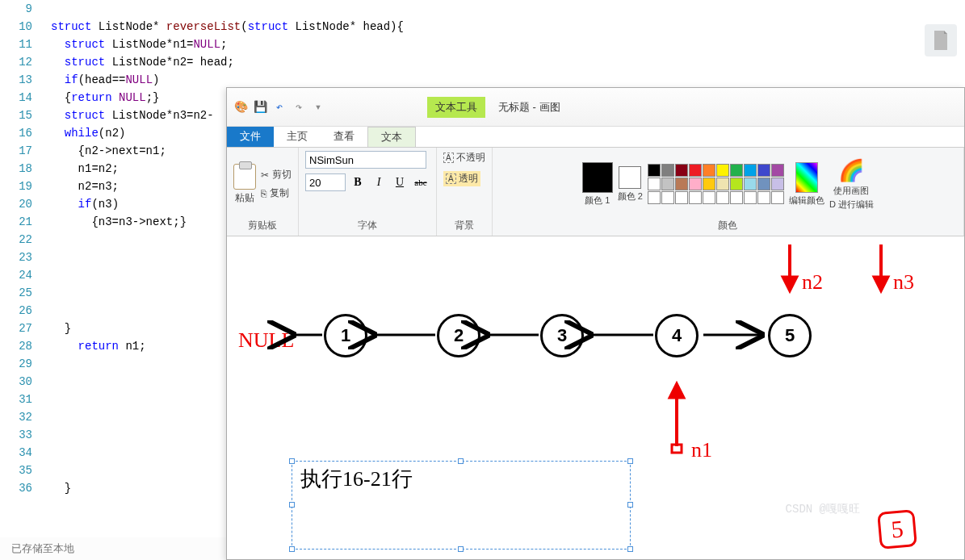 The height and width of the screenshot is (560, 965). I want to click on color1-swatch, so click(598, 178).